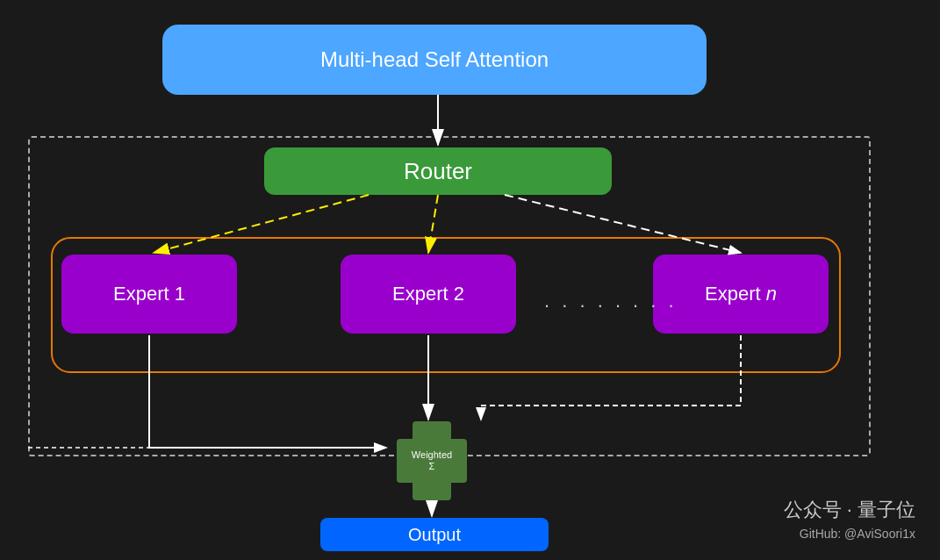 This screenshot has height=560, width=940. Describe the element at coordinates (432, 461) in the screenshot. I see `ws-label: WeightedΣ` at that location.